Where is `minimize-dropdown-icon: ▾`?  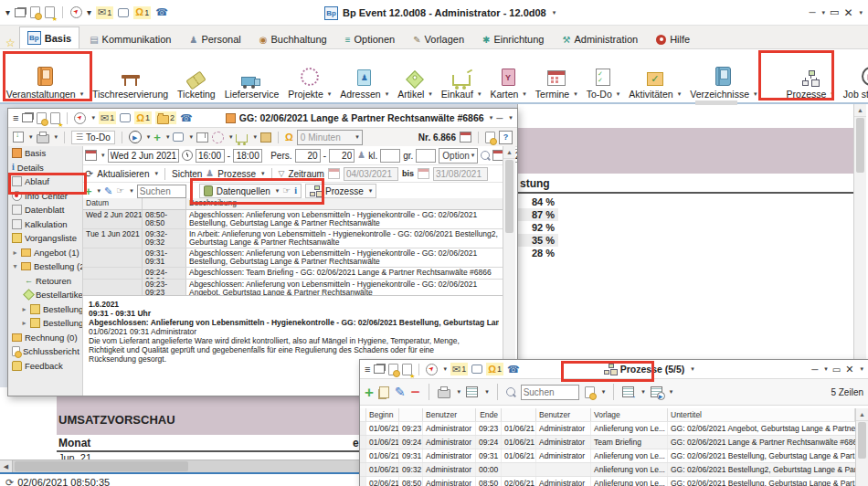 minimize-dropdown-icon: ▾ is located at coordinates (511, 118).